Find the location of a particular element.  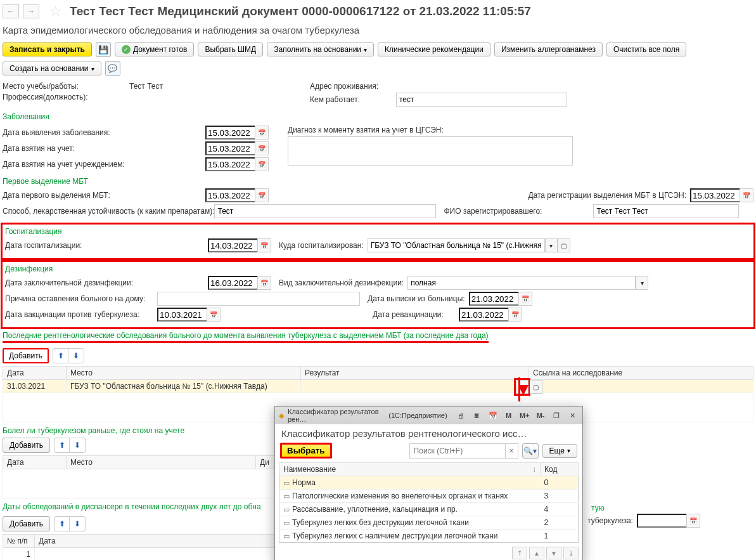

frag-tuyu: тую is located at coordinates (598, 508).